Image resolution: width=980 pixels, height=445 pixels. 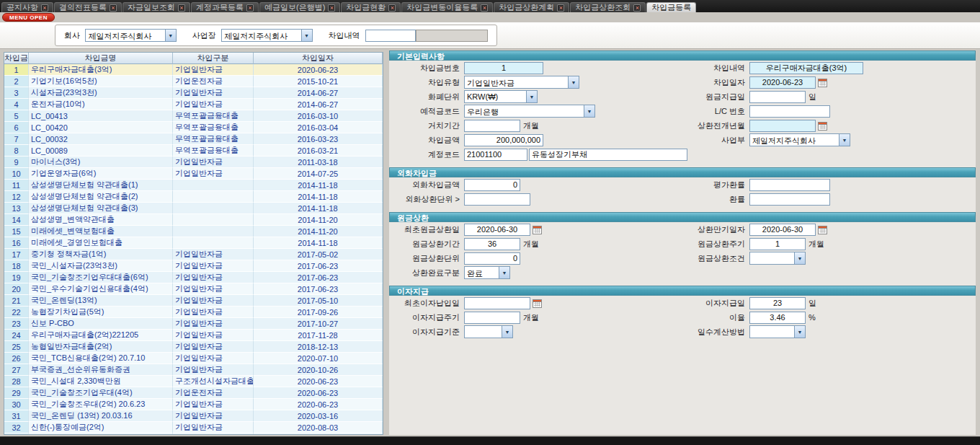 What do you see at coordinates (193, 162) in the screenshot?
I see `table-row: 9마이너스(3억)기업일반자금2011-03-18` at bounding box center [193, 162].